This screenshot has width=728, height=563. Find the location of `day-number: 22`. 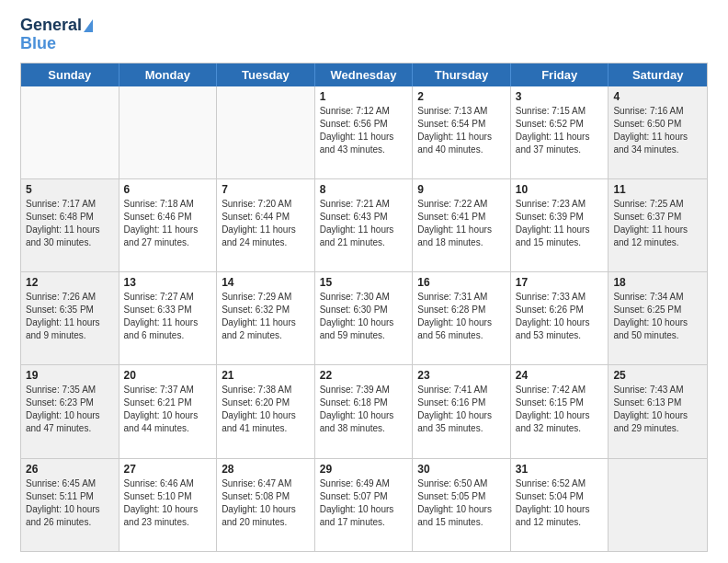

day-number: 22 is located at coordinates (364, 375).